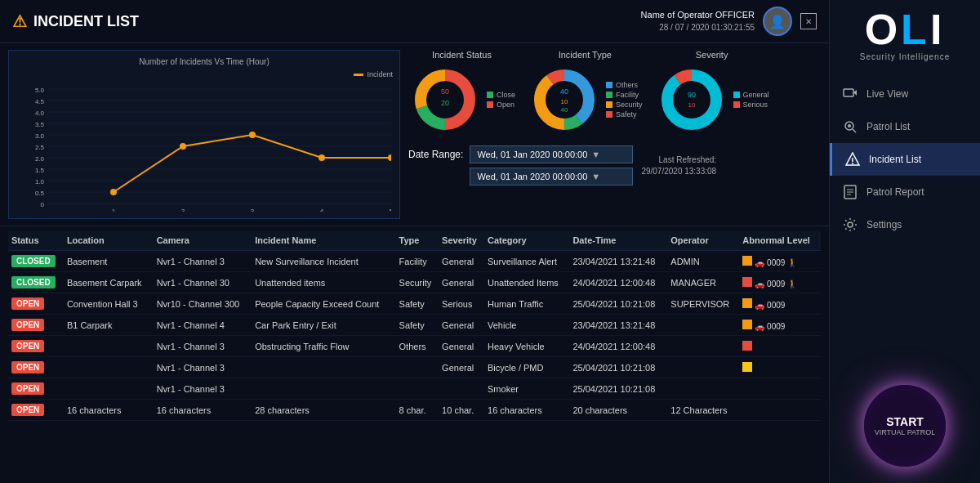 The width and height of the screenshot is (980, 483). I want to click on severity-chart: Severity 90 10, so click(712, 93).